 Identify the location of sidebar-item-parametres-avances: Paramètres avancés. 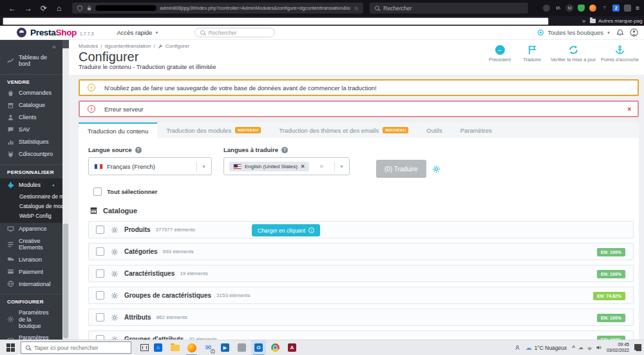
(31, 336).